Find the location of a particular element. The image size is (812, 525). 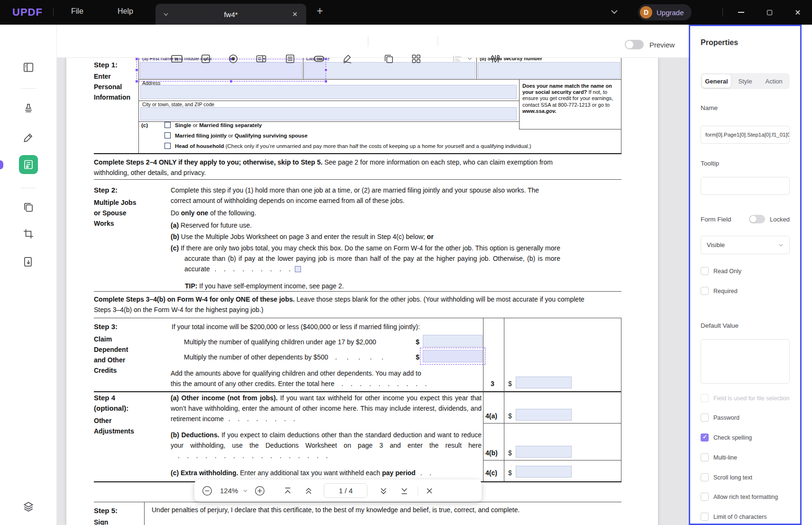

pdf-field-deductions is located at coordinates (544, 451).